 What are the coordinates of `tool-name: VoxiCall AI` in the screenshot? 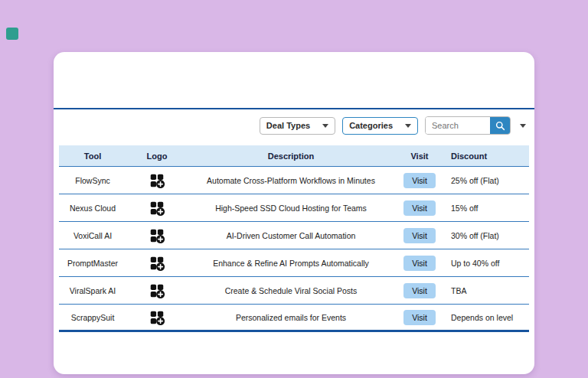 It's located at (93, 236).